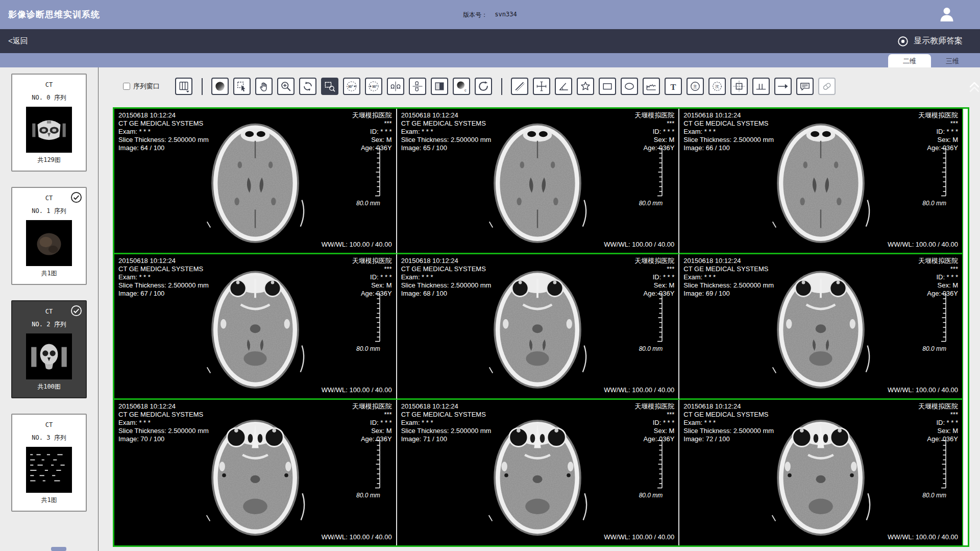  Describe the element at coordinates (564, 86) in the screenshot. I see `angle-button` at that location.